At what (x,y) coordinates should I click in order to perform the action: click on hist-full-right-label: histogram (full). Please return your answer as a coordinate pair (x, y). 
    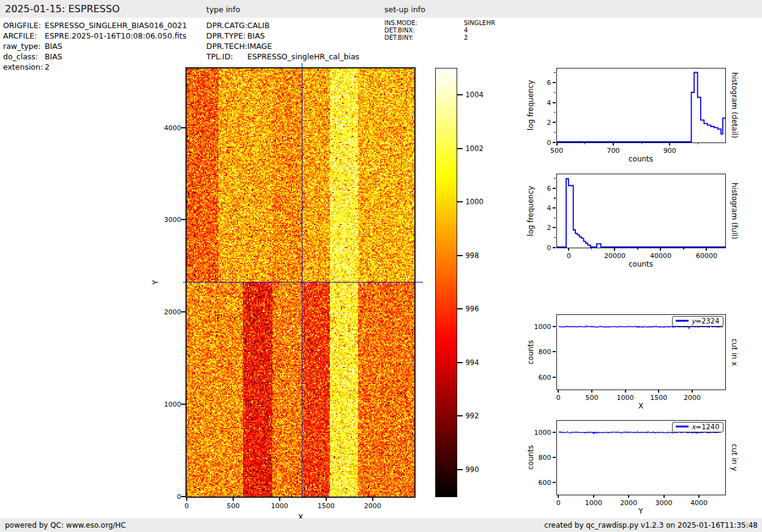
    Looking at the image, I should click on (734, 210).